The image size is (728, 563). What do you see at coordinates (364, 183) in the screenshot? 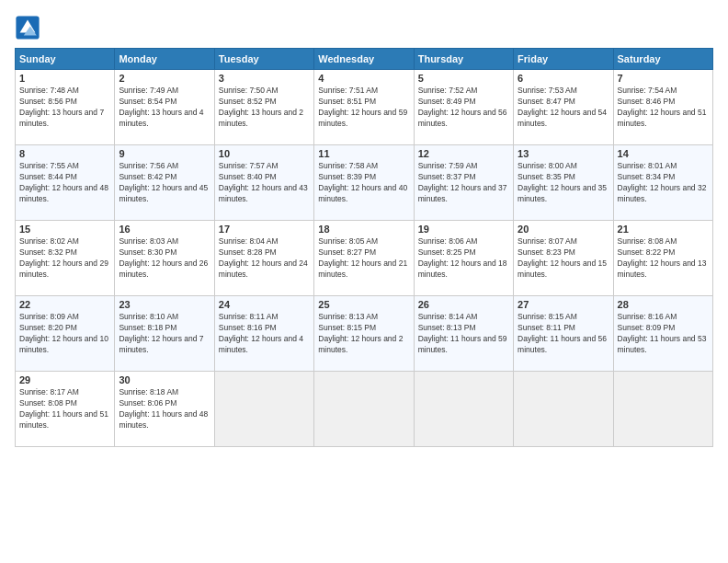
I see `week-row-2: 8 Sunrise: 7:55 AM Sunset: 8:44 PM Dayli…` at bounding box center [364, 183].